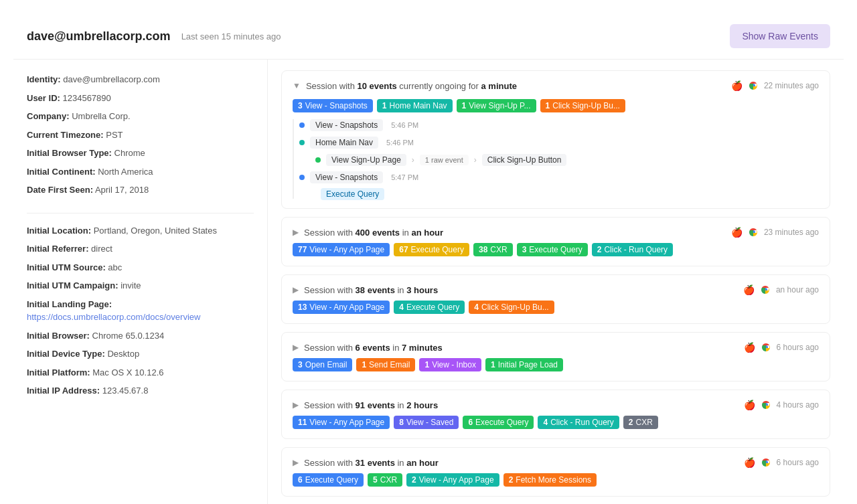 This screenshot has width=857, height=504. Describe the element at coordinates (352, 194) in the screenshot. I see `execute-query-tag: Execute Query` at that location.